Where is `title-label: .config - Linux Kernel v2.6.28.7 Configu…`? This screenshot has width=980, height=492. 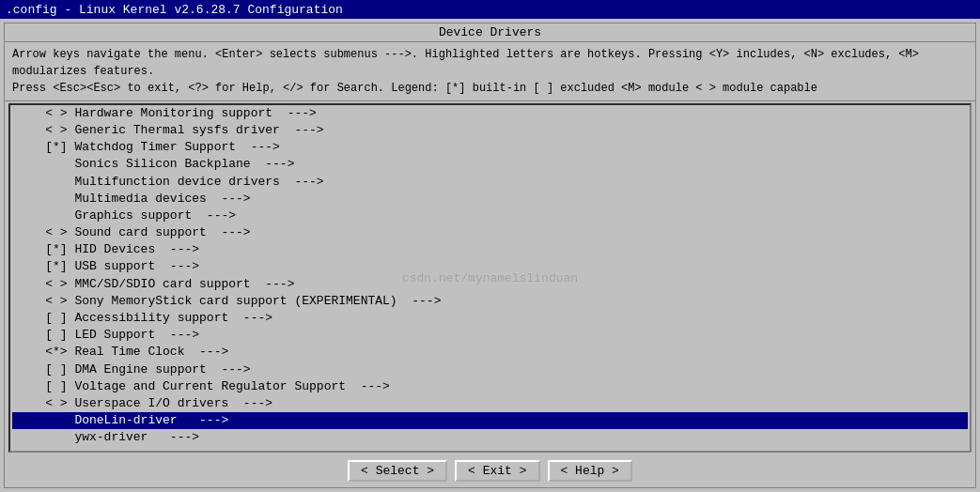
title-label: .config - Linux Kernel v2.6.28.7 Configu… is located at coordinates (175, 9).